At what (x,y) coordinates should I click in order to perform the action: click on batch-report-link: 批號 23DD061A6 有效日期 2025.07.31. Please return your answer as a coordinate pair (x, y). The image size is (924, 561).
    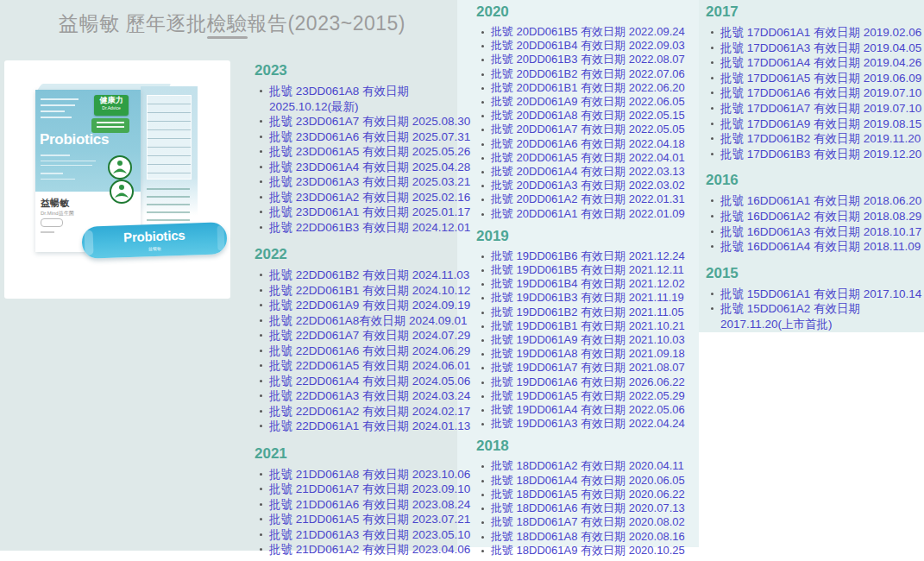
    Looking at the image, I should click on (368, 137).